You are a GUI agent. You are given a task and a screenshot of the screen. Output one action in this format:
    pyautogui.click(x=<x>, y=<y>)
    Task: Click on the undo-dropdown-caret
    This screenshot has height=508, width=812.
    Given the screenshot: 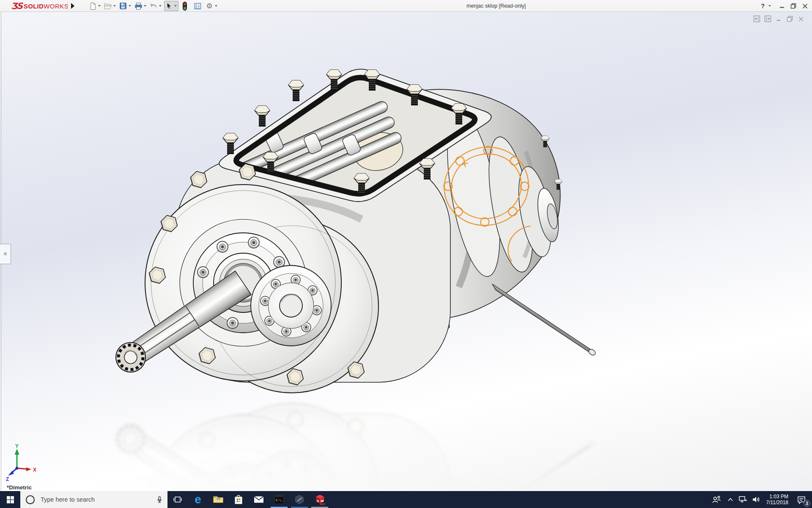 What is the action you would take?
    pyautogui.click(x=160, y=6)
    